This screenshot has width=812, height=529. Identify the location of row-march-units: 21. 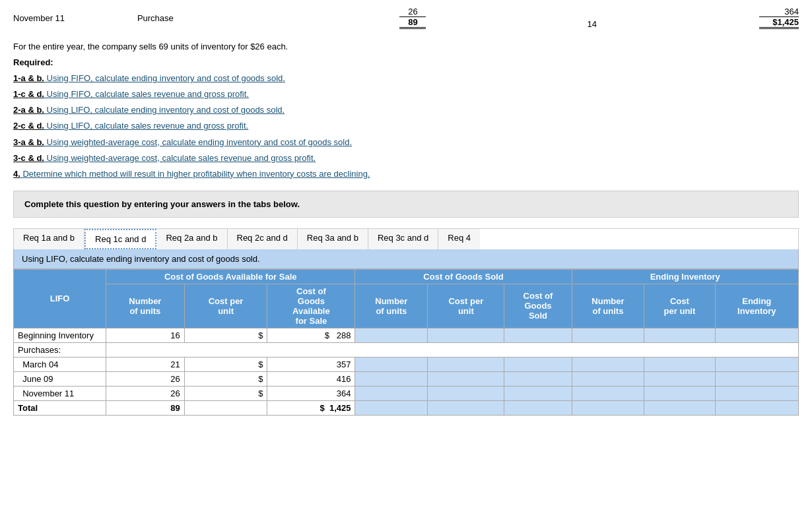
(145, 364).